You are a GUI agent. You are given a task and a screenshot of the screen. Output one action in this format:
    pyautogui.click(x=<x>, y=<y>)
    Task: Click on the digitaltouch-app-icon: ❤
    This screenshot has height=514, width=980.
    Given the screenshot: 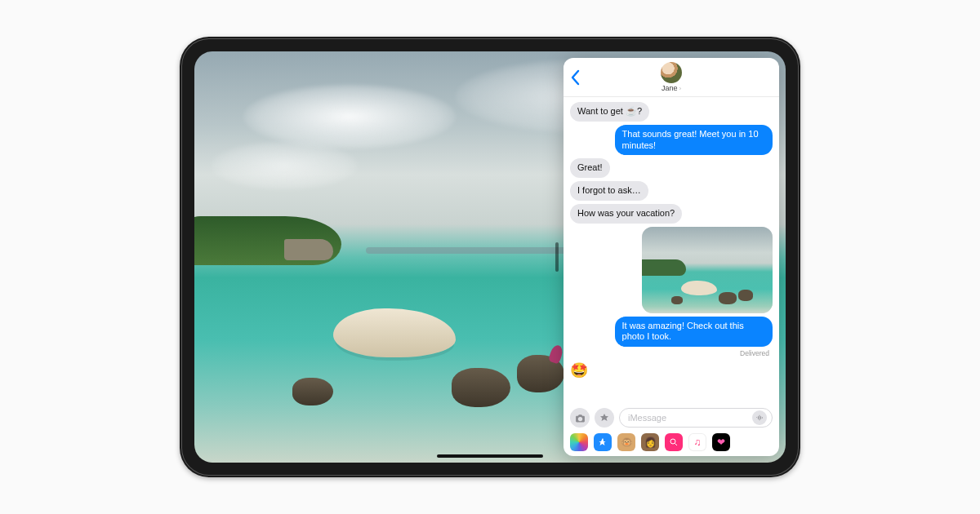 What is the action you would take?
    pyautogui.click(x=721, y=442)
    